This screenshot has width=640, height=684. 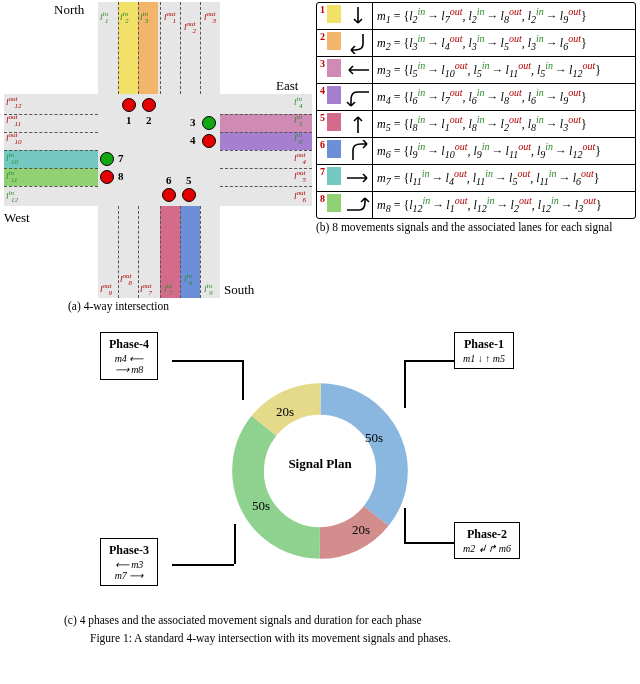 I want to click on lane-l9in: lin9, so click(x=210, y=289).